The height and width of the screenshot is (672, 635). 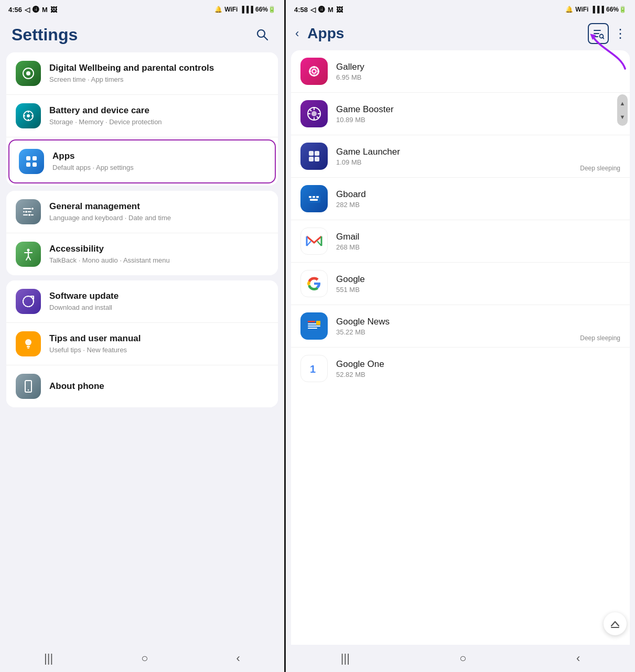 I want to click on game-launcher-text: Game Launcher 1.09 MB, so click(x=478, y=156).